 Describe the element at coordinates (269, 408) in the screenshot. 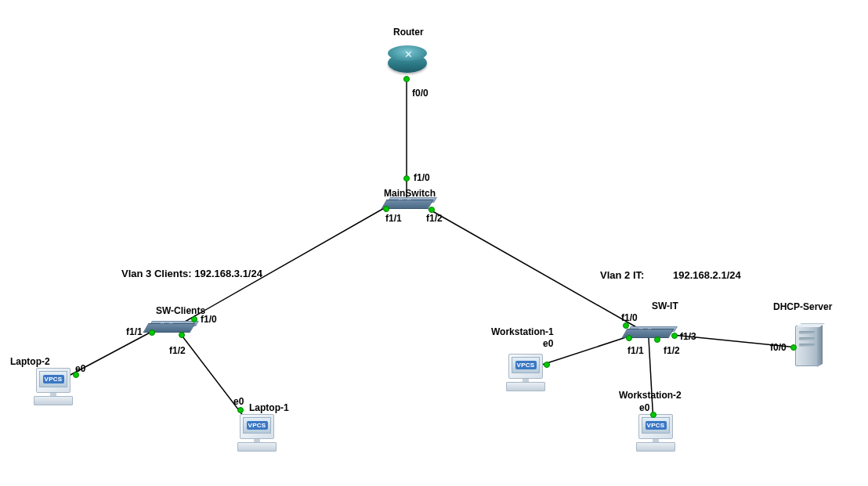

I see `laptop-1-label: Laptop-1` at that location.